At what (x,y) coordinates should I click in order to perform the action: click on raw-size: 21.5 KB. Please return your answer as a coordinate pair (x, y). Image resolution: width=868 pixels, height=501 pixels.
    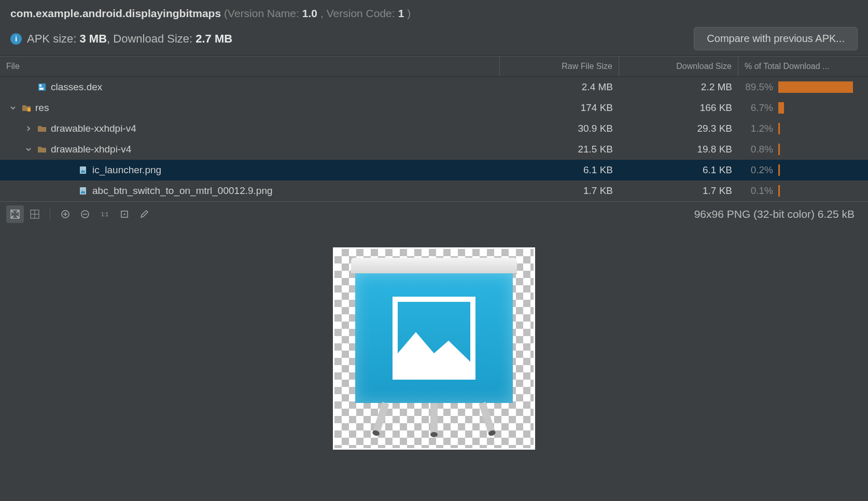
    Looking at the image, I should click on (559, 149).